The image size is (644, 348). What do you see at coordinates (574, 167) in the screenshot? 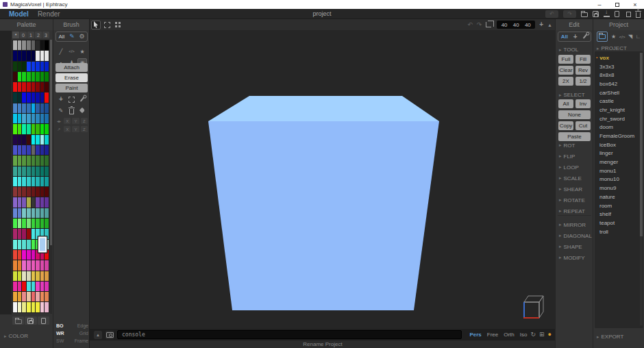
I see `section-loop: ▸LOOP` at bounding box center [574, 167].